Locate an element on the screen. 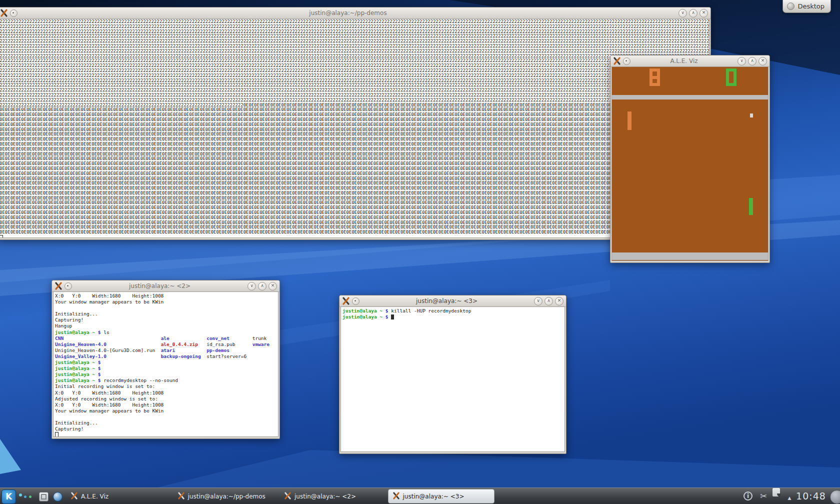 Image resolution: width=840 pixels, height=504 pixels. taskbar-task-label: A.L.E. Viz is located at coordinates (95, 496).